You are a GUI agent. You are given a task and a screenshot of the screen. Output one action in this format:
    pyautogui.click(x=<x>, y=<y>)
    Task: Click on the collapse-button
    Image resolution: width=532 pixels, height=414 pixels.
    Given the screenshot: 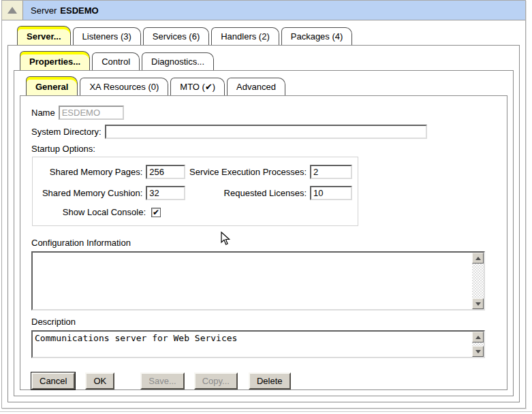 What is the action you would take?
    pyautogui.click(x=12, y=10)
    